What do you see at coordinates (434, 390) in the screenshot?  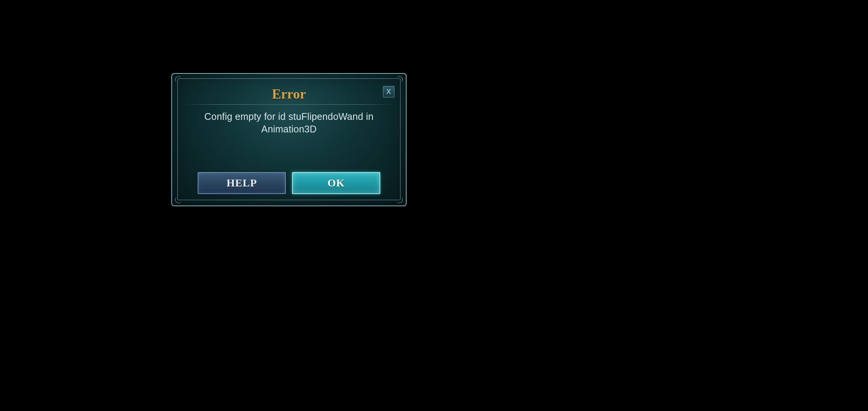 I see `letterbox-bottom` at bounding box center [434, 390].